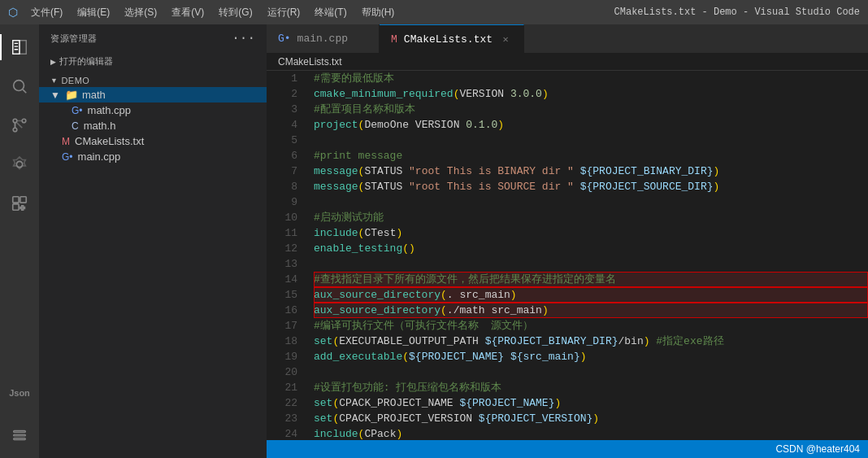  What do you see at coordinates (379, 13) in the screenshot?
I see `menu-help: 帮助(H)` at bounding box center [379, 13].